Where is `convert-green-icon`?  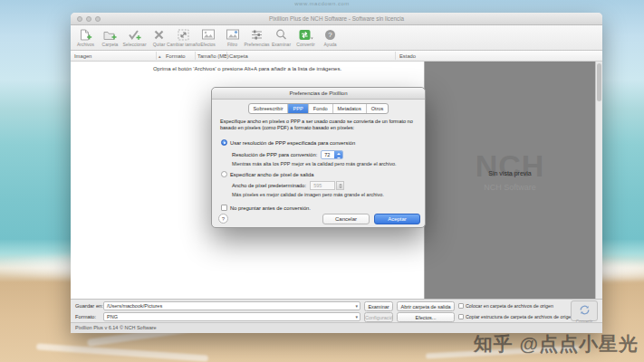
convert-green-icon is located at coordinates (306, 34).